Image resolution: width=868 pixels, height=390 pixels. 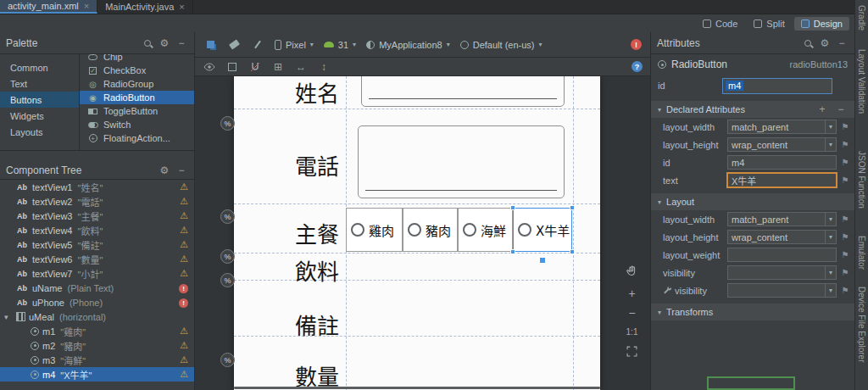 I want to click on tab-activity-main-xml: activity_main.xml ×, so click(x=49, y=7).